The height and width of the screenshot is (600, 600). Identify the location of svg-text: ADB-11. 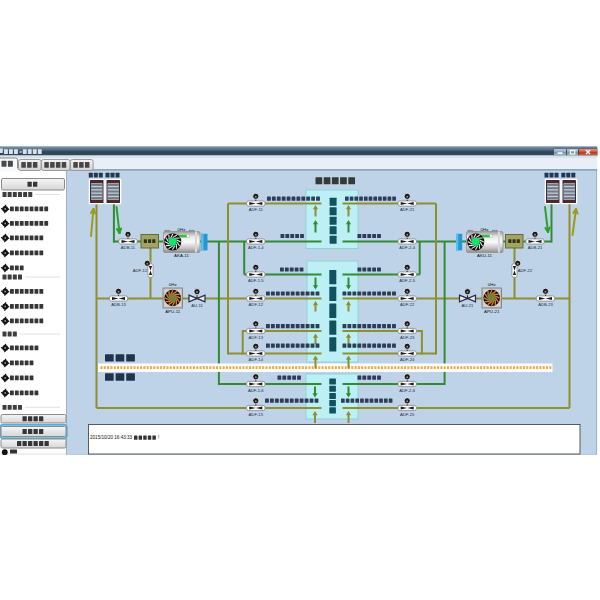
(128, 248).